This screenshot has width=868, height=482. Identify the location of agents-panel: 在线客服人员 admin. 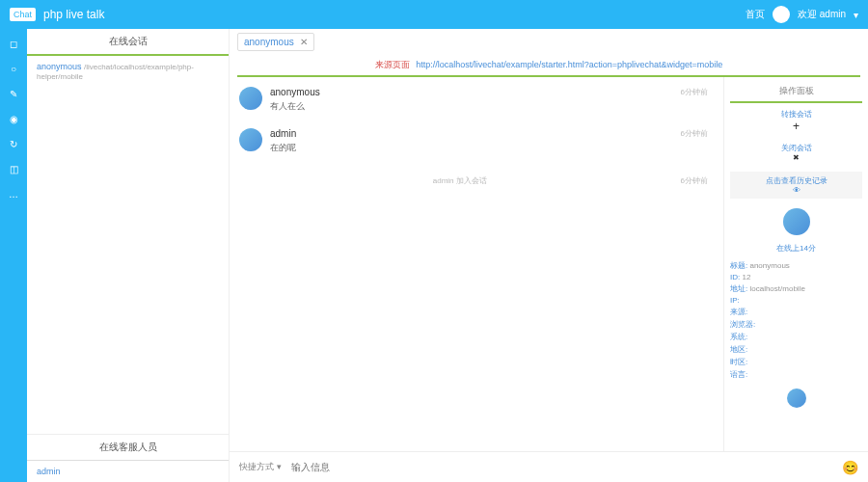
(127, 458).